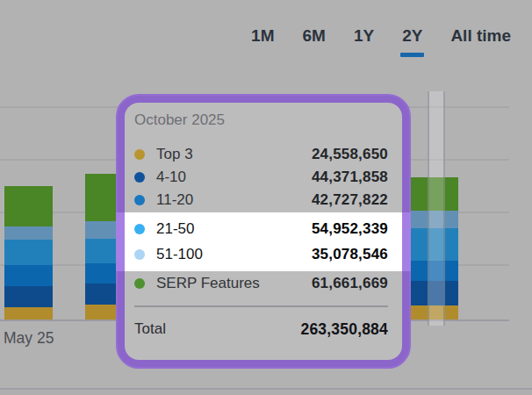  Describe the element at coordinates (262, 255) in the screenshot. I see `tooltip-row-51-100: 51-10035,078,546` at that location.